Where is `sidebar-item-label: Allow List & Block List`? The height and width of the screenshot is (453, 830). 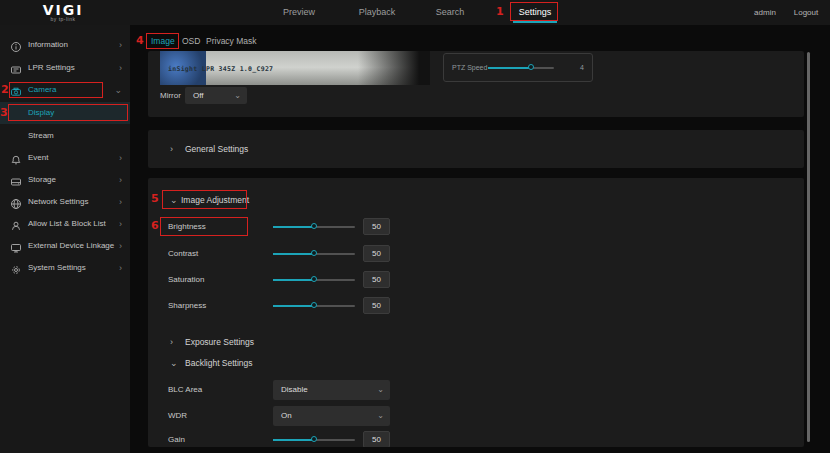
sidebar-item-label: Allow List & Block List is located at coordinates (67, 224).